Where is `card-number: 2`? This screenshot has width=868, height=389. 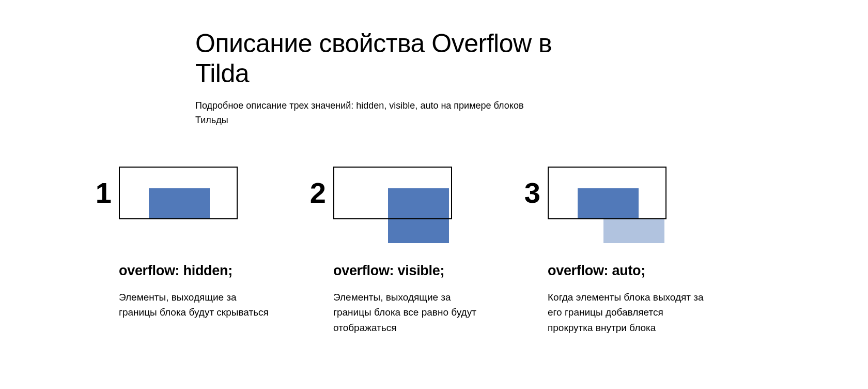 card-number: 2 is located at coordinates (316, 192).